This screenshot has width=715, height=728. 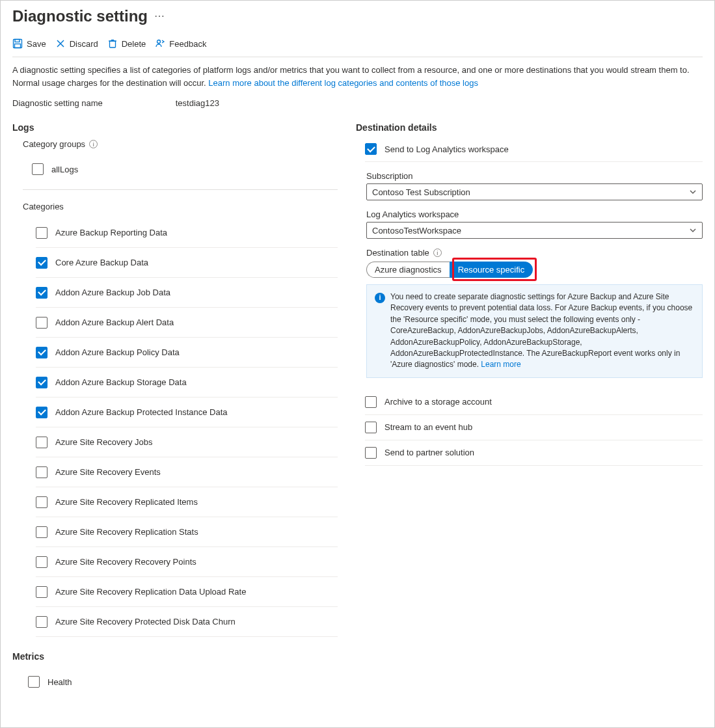 I want to click on save-icon, so click(x=18, y=44).